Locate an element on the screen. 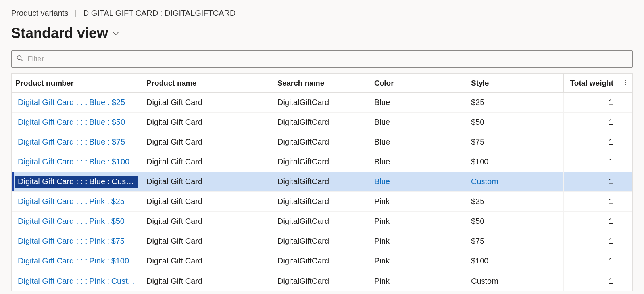 This screenshot has height=294, width=644. product-number-link: Digital Gift Card : : : Blue : $100 is located at coordinates (78, 162).